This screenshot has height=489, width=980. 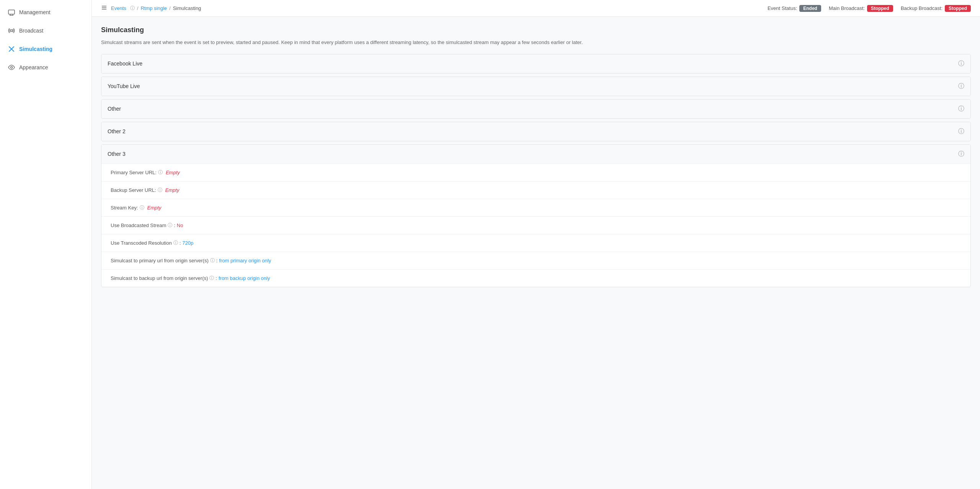 What do you see at coordinates (536, 8) in the screenshot?
I see `top-bar: Events ⓘ / Rtmp single / Simulcasting Ev…` at bounding box center [536, 8].